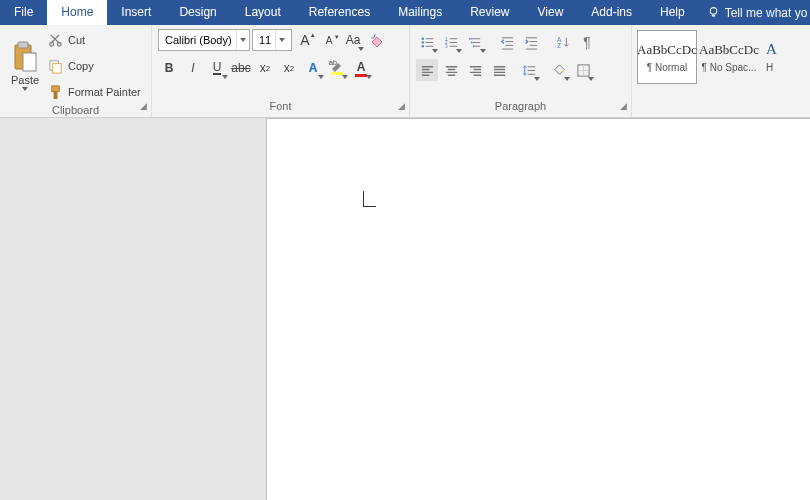  Describe the element at coordinates (499, 70) in the screenshot. I see `justify-button` at that location.